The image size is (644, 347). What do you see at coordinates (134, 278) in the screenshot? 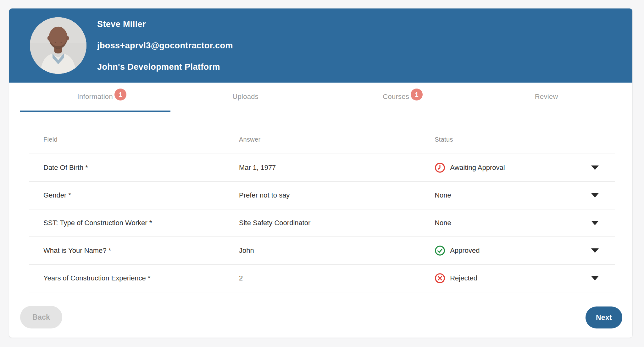
I see `field-label: Years of Construction Experience *` at bounding box center [134, 278].